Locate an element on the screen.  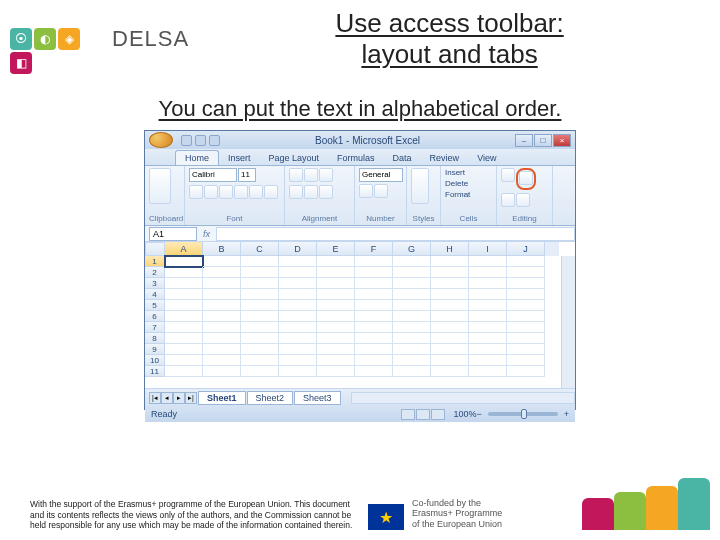
undo-icon is located at coordinates (200, 140).